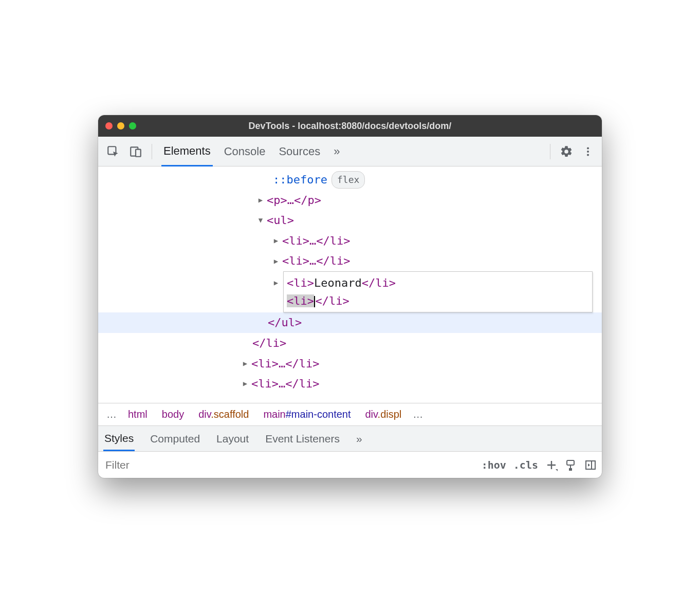 The width and height of the screenshot is (700, 593). Describe the element at coordinates (551, 465) in the screenshot. I see `new-style-rule-icon` at that location.